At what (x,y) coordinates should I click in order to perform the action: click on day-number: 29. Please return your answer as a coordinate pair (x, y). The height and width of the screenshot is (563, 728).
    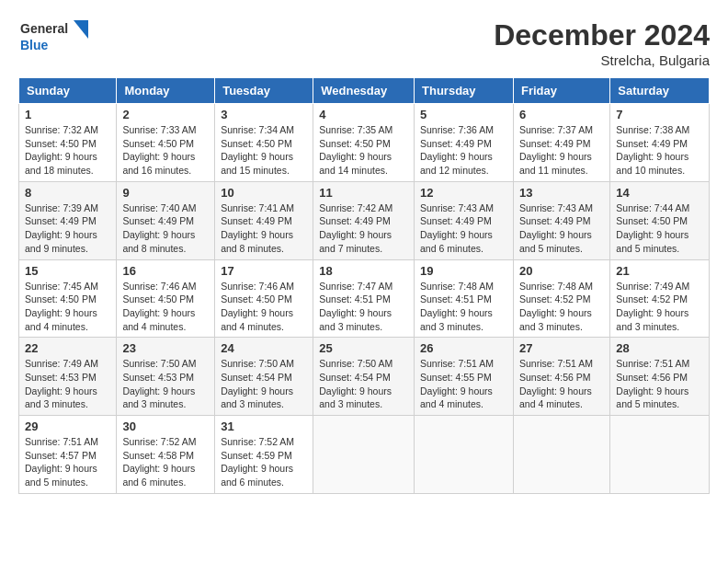
    Looking at the image, I should click on (68, 427).